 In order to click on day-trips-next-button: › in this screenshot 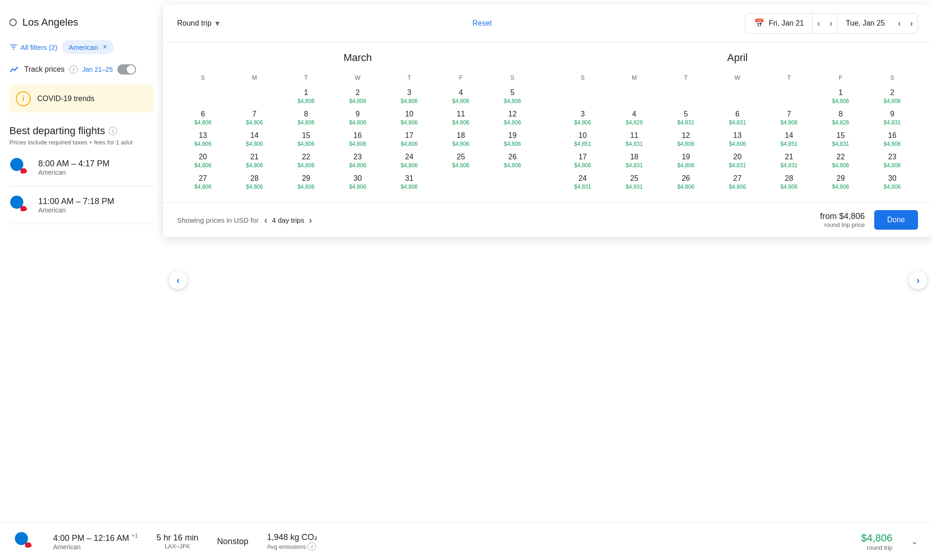, I will do `click(310, 220)`.